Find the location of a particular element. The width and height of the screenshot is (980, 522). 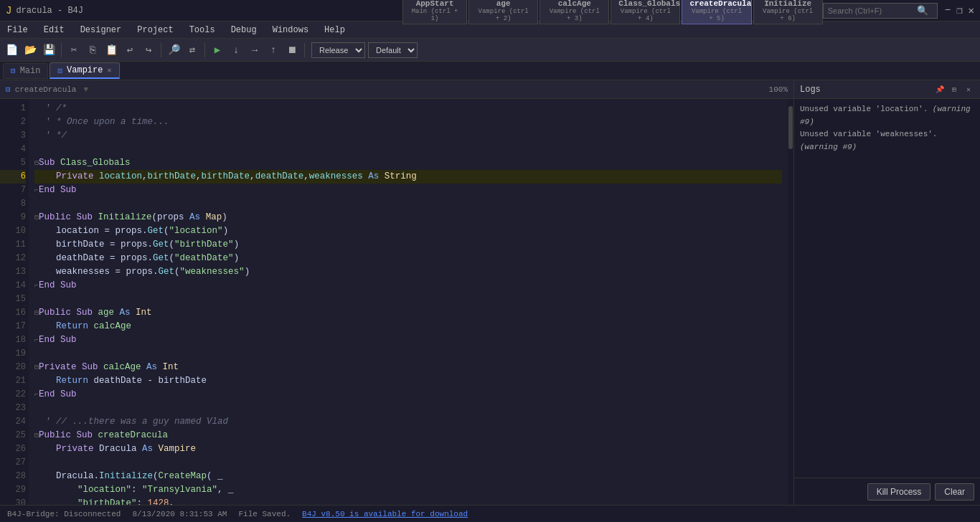

editor-tab-main: ⊡Main is located at coordinates (26, 71).